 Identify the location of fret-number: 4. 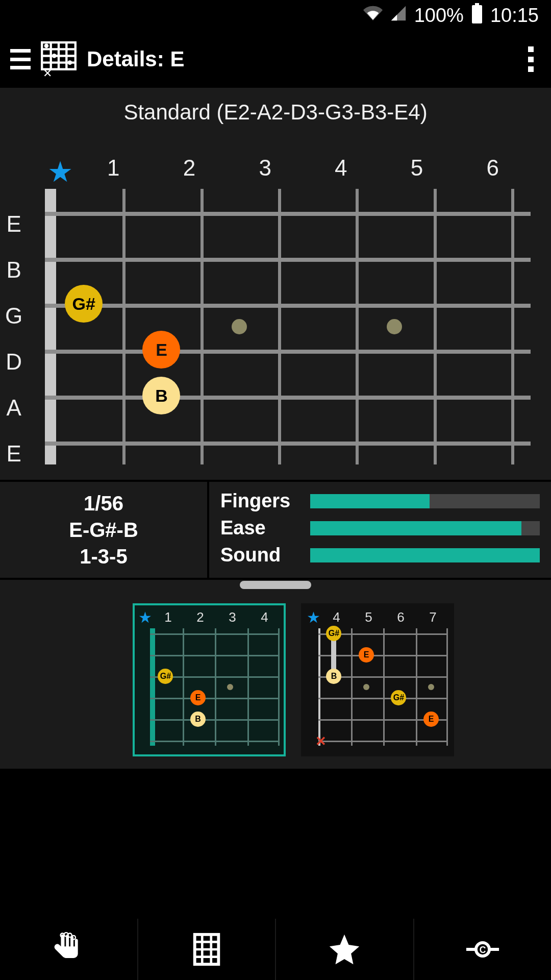
(341, 172).